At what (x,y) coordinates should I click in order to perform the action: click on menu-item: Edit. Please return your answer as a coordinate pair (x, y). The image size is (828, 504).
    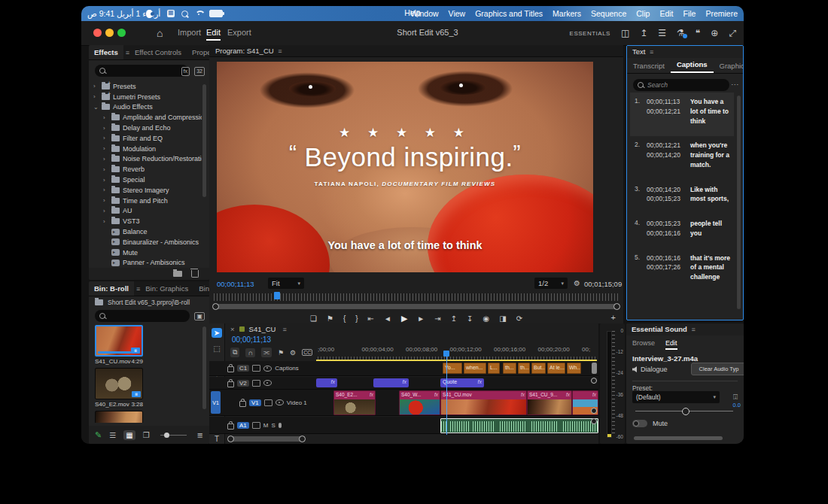
    Looking at the image, I should click on (666, 14).